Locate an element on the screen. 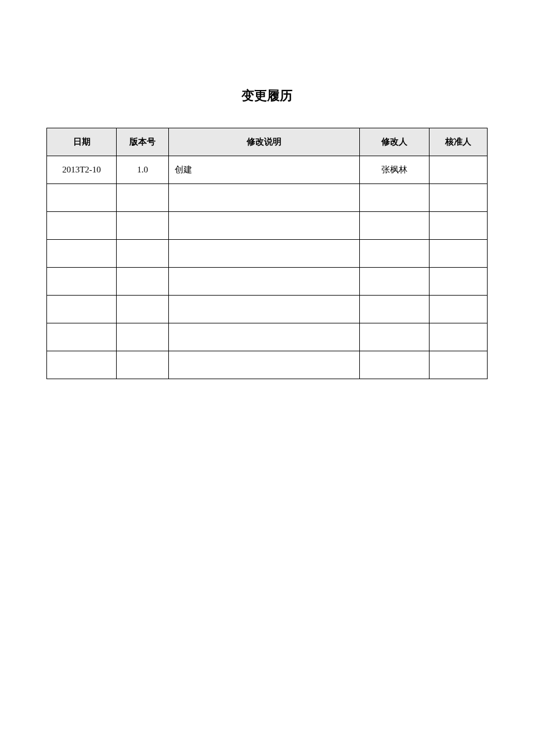 The height and width of the screenshot is (756, 534). cell-description: 创建 is located at coordinates (265, 170).